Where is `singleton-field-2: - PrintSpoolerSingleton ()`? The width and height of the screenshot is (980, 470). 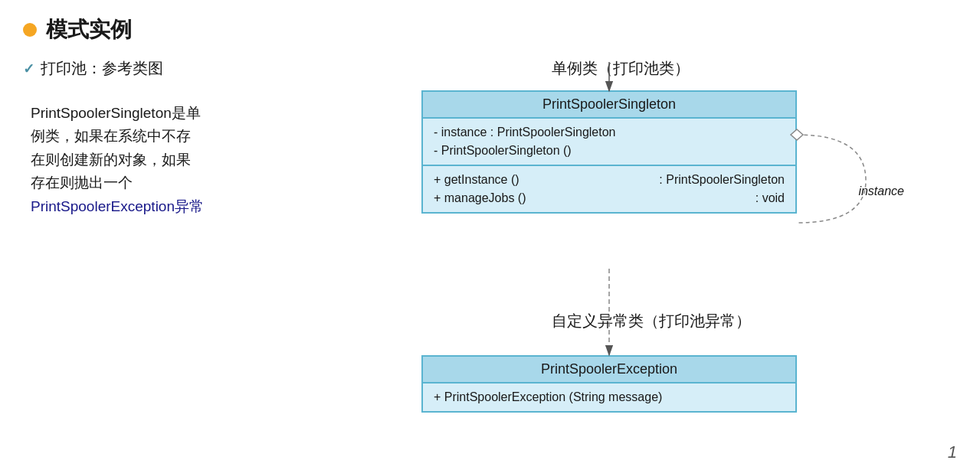
singleton-field-2: - PrintSpoolerSingleton () is located at coordinates (609, 151).